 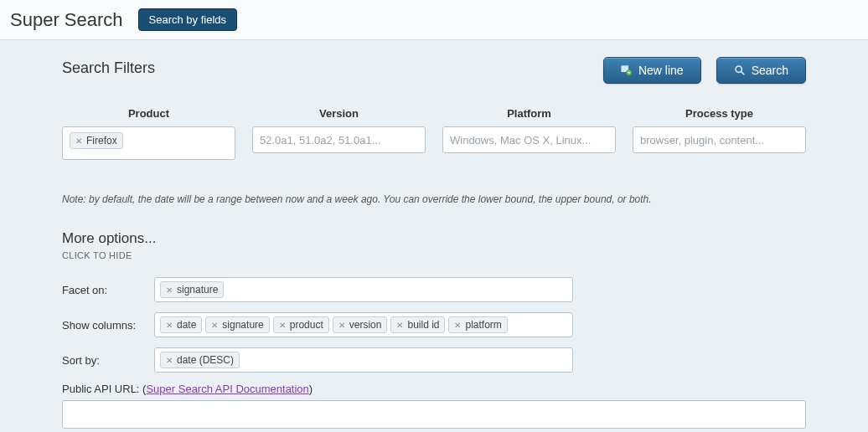 What do you see at coordinates (434, 414) in the screenshot?
I see `api-url-input` at bounding box center [434, 414].